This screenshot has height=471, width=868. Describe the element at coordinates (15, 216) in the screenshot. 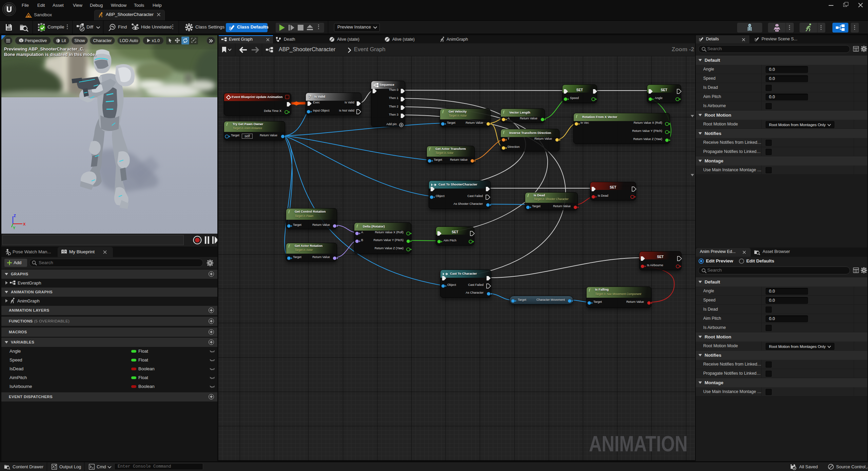

I see `svg-text: Z` at that location.